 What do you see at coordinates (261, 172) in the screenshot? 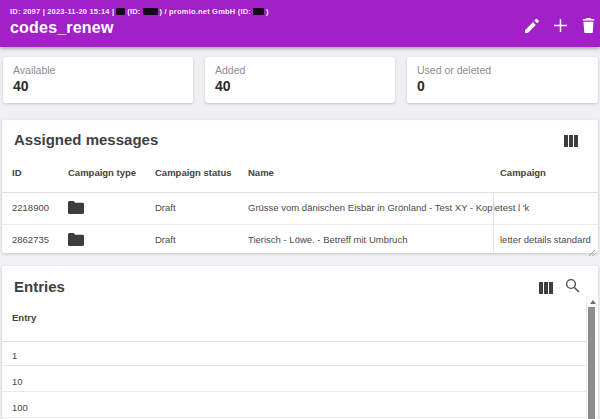
I see `column-header-name: Name` at bounding box center [261, 172].